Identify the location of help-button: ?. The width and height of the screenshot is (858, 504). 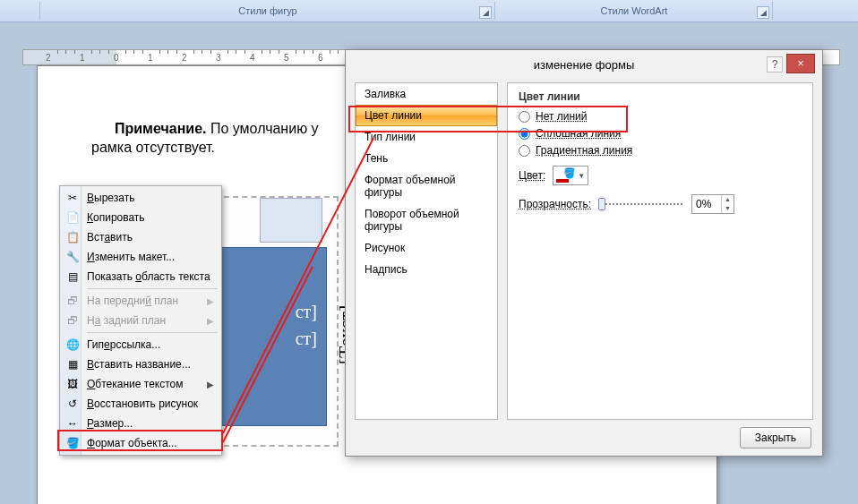
(775, 64).